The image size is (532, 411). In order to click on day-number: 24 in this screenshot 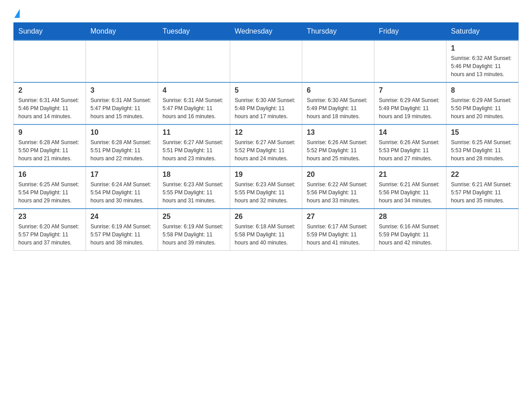, I will do `click(122, 217)`.